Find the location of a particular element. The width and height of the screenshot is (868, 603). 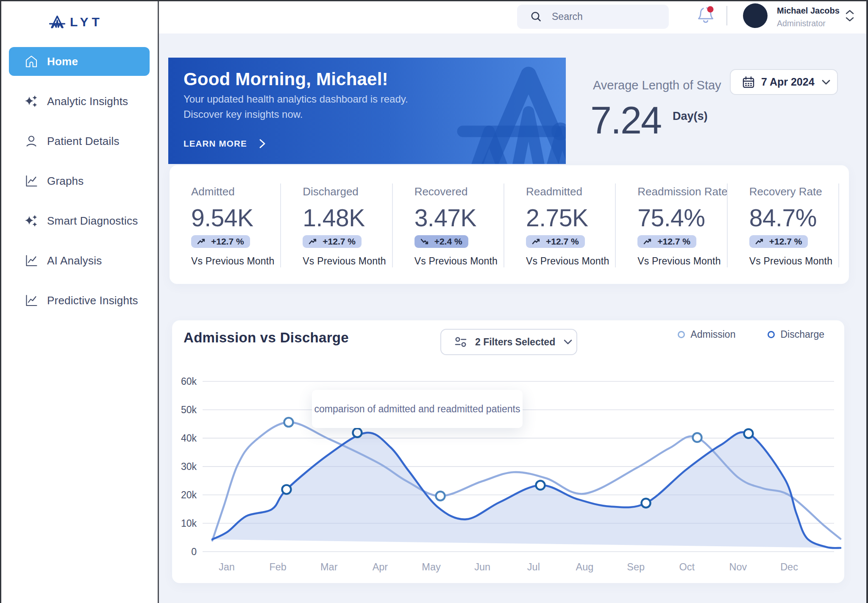

stat-readmitted: Readmitted 2.75K +12.7 % Vs Previous Mon… is located at coordinates (560, 225).